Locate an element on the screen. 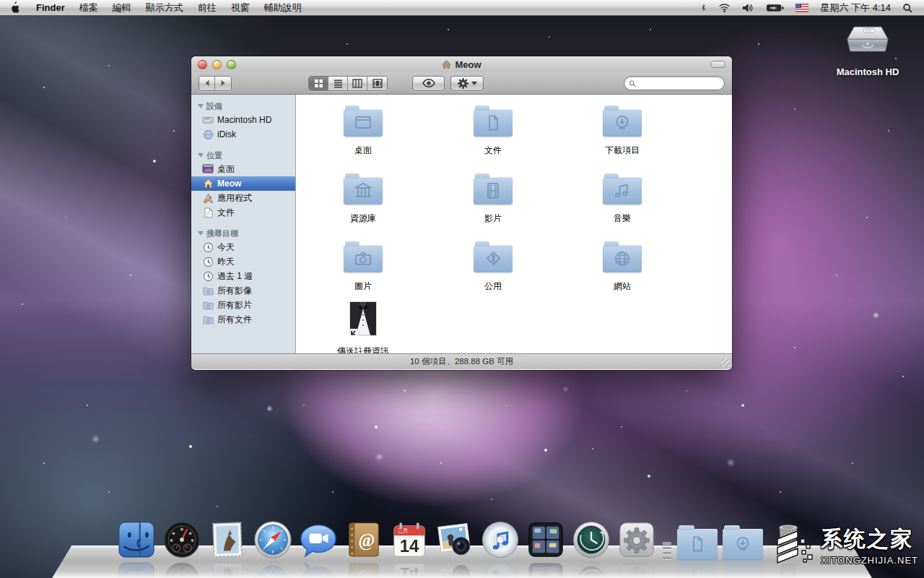 This screenshot has height=578, width=924. itunes-icon is located at coordinates (500, 540).